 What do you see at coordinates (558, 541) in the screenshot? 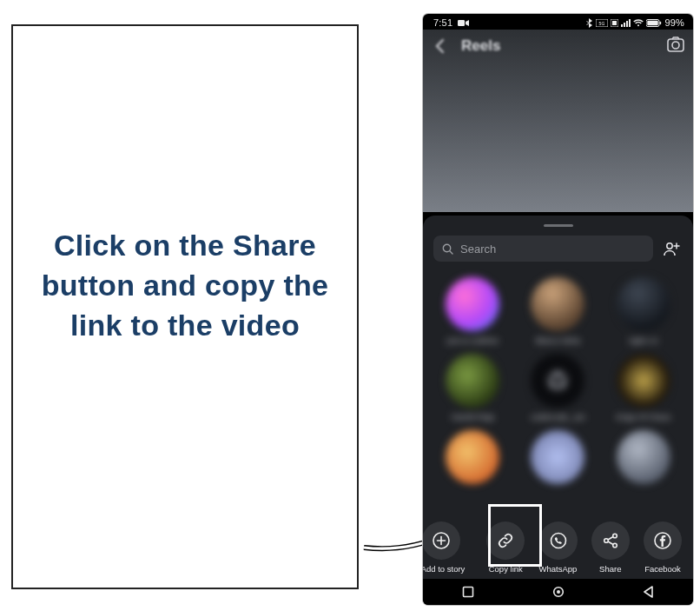
I see `whatsapp-icon` at bounding box center [558, 541].